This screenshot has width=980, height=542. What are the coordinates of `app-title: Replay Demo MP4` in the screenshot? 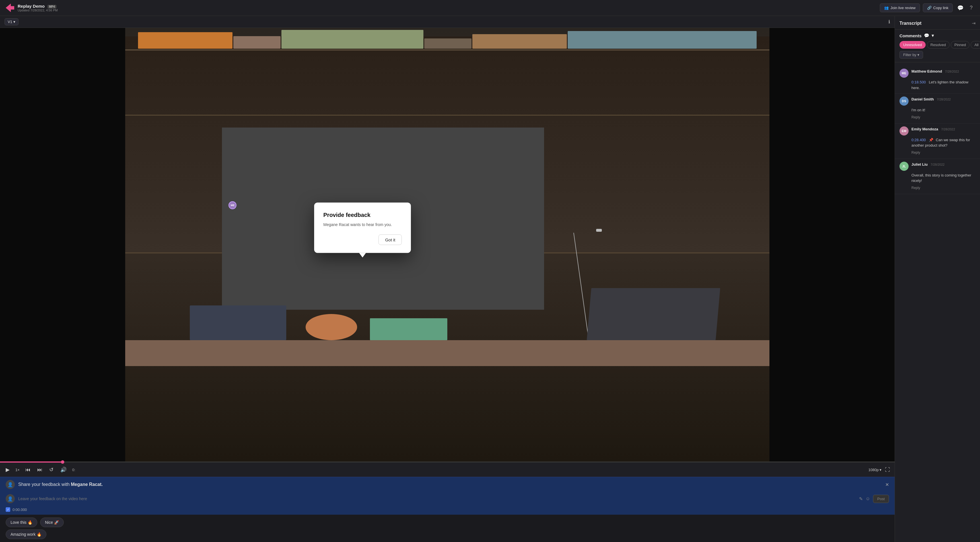 It's located at (38, 6).